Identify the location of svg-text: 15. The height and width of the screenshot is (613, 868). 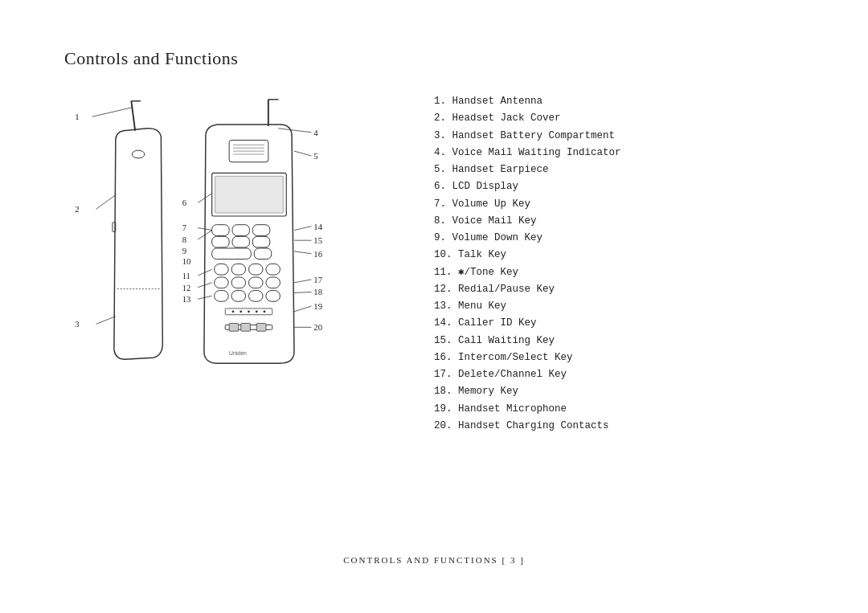
(318, 240).